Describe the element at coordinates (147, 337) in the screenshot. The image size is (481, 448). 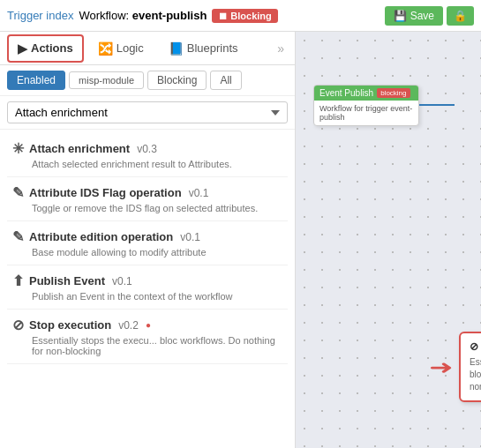
I see `list-item: ⊘ Stop execution v0.2 ● Essentially stop…` at that location.